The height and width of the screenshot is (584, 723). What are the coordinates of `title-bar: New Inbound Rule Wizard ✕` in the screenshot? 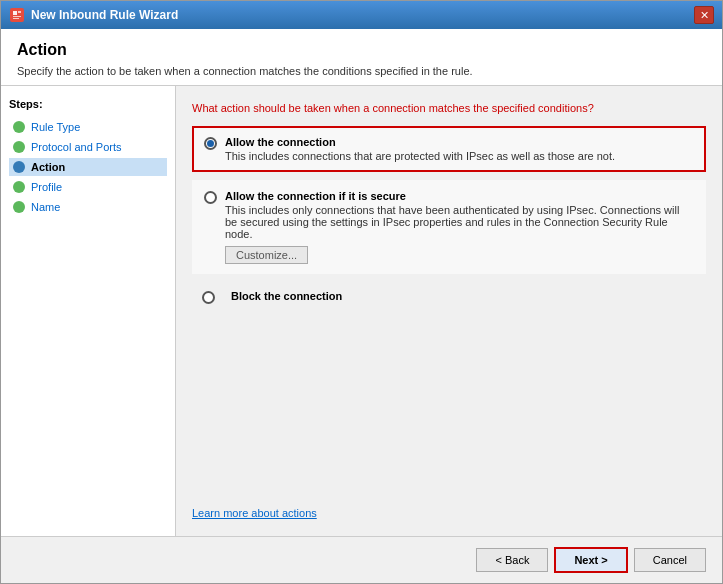 It's located at (362, 15).